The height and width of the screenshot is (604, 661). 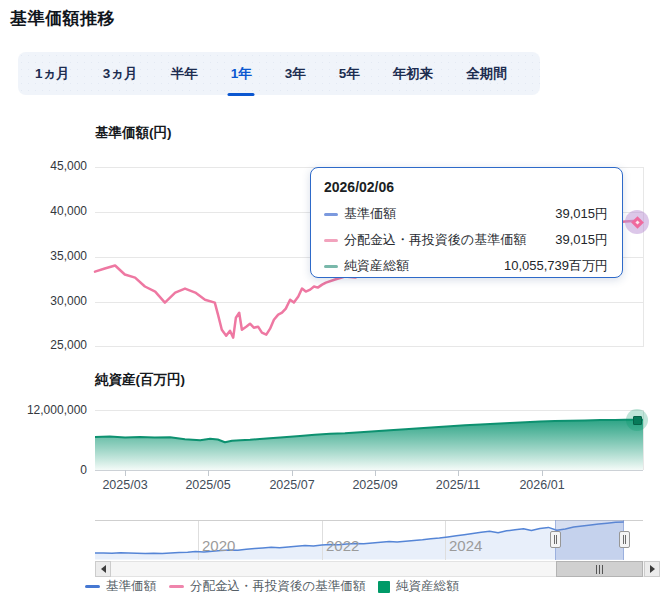 I want to click on legend-item-price: 基準価額, so click(x=120, y=586).